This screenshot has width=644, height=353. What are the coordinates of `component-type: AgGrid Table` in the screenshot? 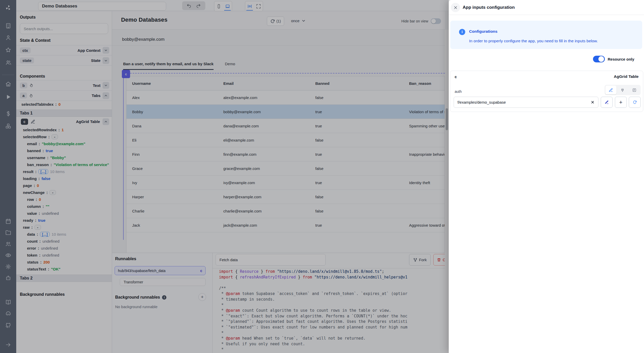 It's located at (626, 77).